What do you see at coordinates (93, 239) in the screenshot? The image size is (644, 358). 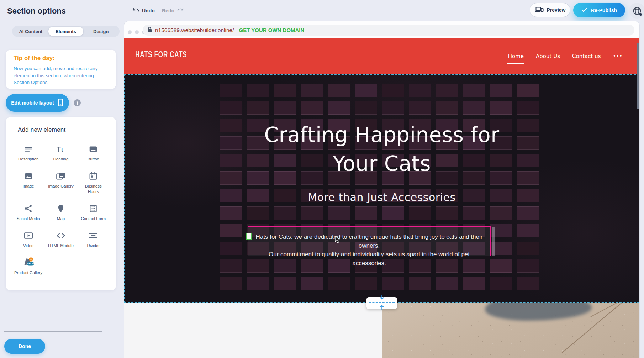 I see `add-divider-button: Divider` at bounding box center [93, 239].